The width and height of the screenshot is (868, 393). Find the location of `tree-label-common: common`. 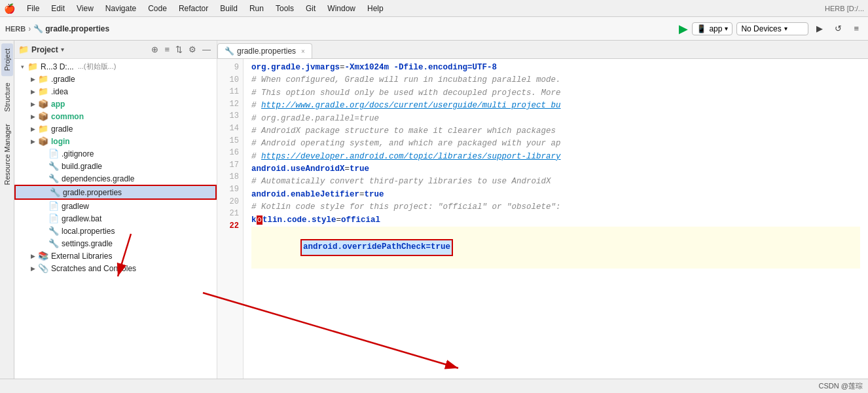

tree-label-common: common is located at coordinates (67, 117).